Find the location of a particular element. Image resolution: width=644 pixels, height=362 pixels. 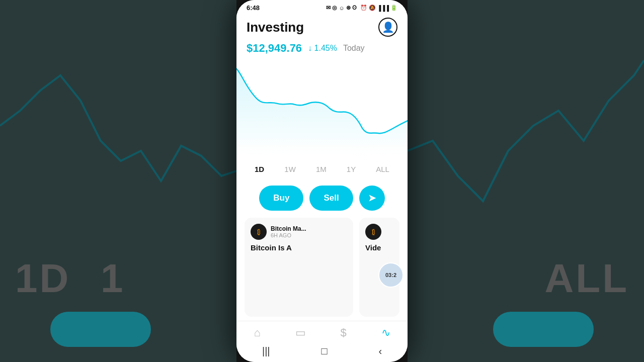

battery-icon: 🔋 is located at coordinates (394, 8).